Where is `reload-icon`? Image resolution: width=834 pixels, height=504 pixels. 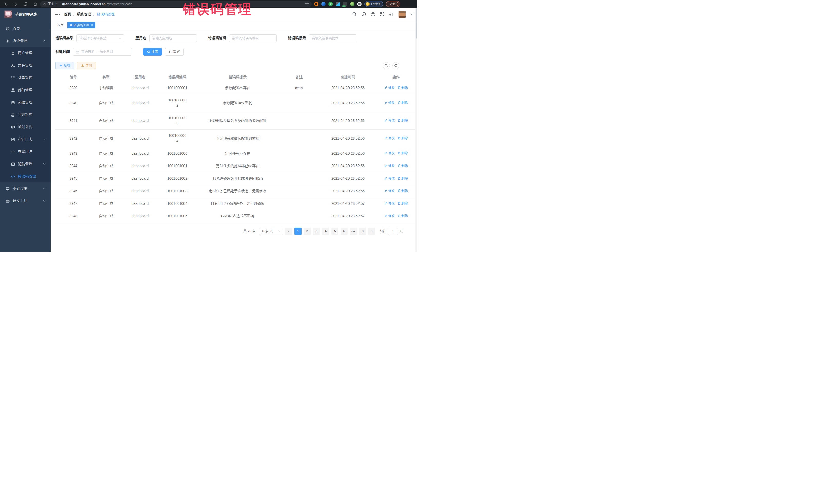 reload-icon is located at coordinates (25, 4).